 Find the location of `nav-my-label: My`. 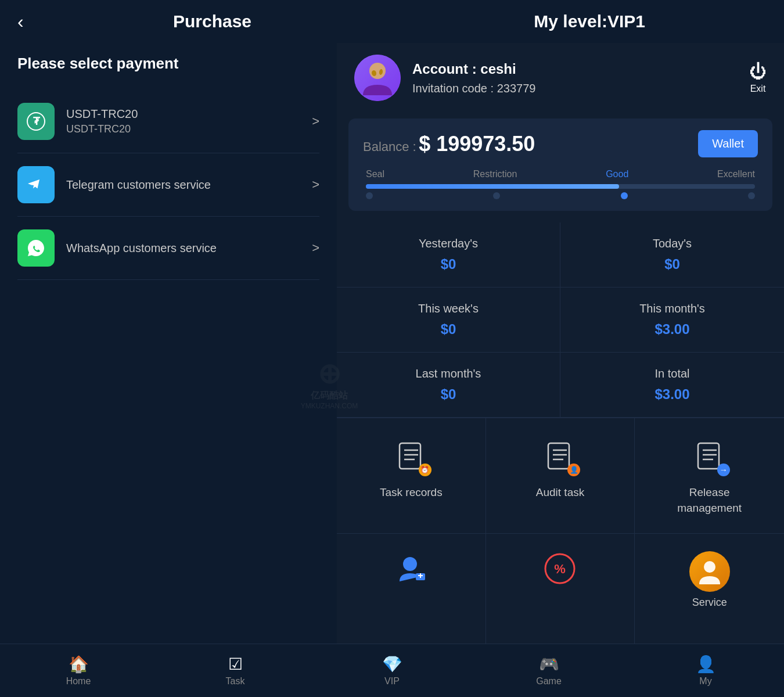

nav-my-label: My is located at coordinates (706, 681).